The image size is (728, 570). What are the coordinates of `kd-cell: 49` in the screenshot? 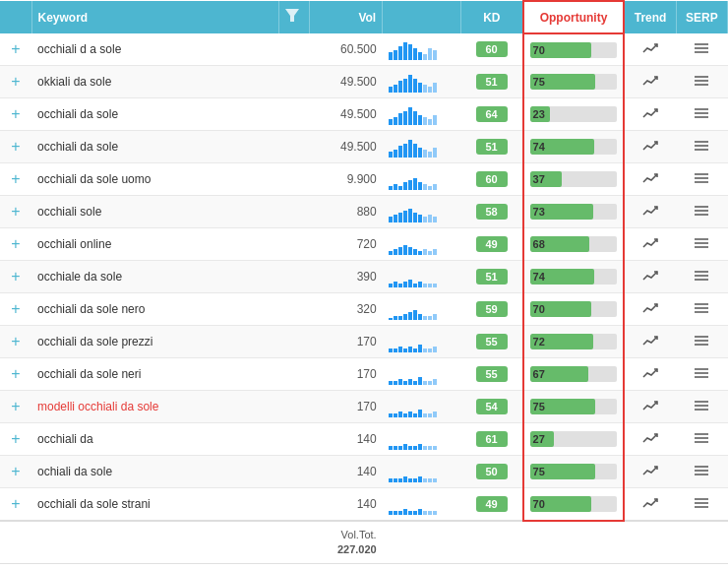 It's located at (492, 505).